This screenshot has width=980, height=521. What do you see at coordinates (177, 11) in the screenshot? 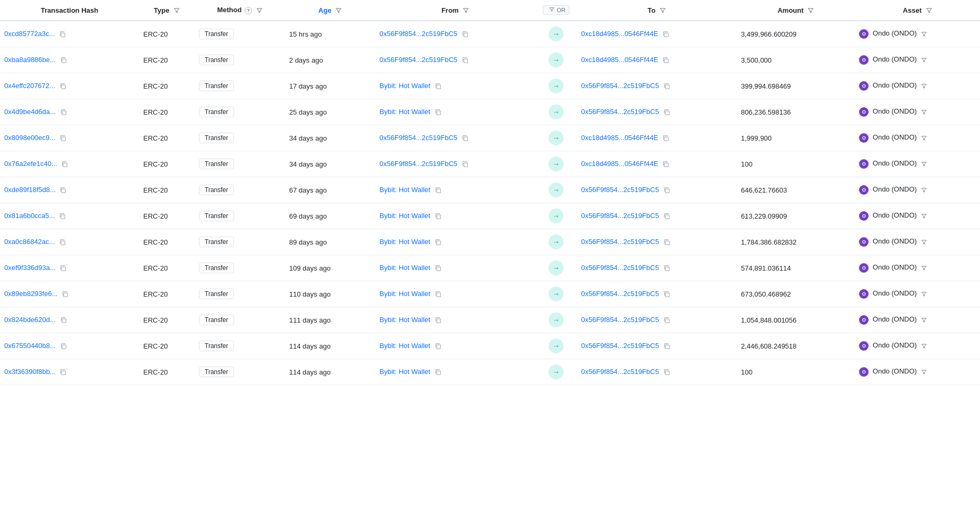
I see `type-filter-icon` at bounding box center [177, 11].